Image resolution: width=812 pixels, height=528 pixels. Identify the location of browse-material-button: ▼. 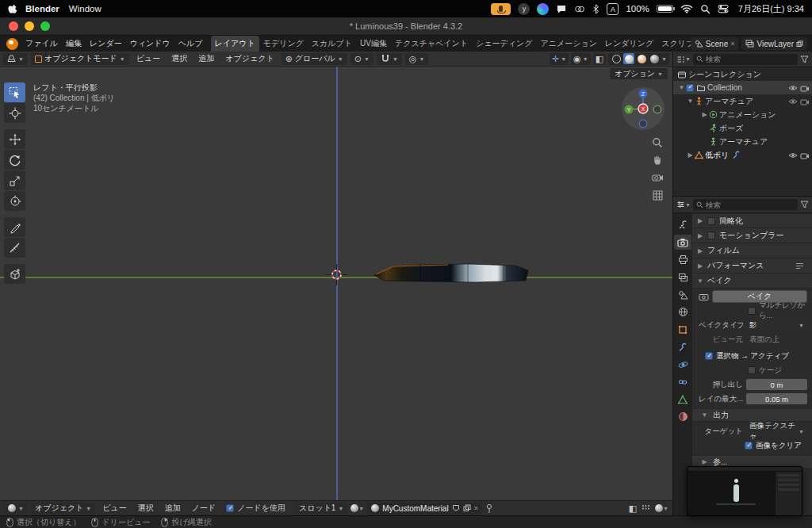
(357, 508).